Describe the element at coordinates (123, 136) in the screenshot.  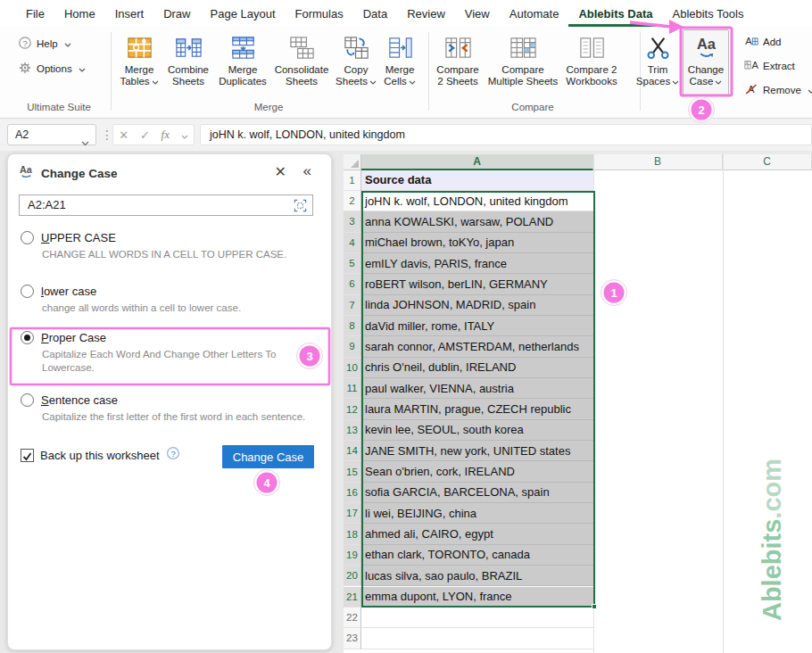
I see `cancel-entry-icon: ✕` at that location.